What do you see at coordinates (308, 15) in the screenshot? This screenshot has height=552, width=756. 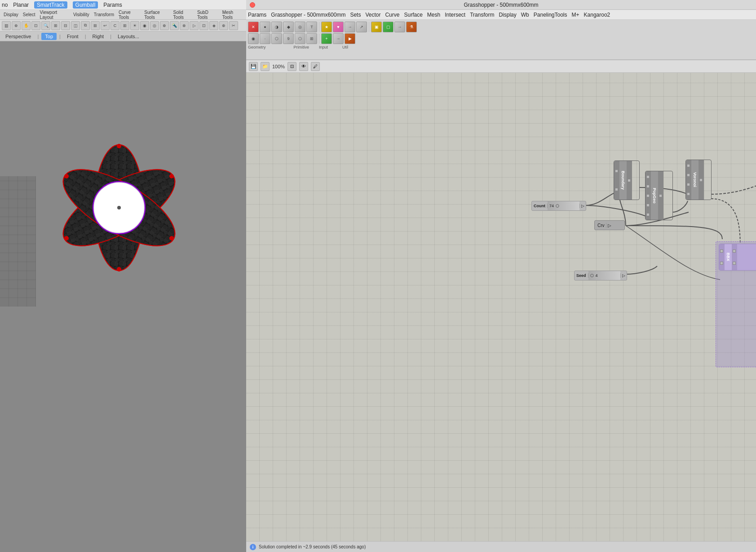 I see `menu-maths: Grasshopper - 500mmx600mm` at bounding box center [308, 15].